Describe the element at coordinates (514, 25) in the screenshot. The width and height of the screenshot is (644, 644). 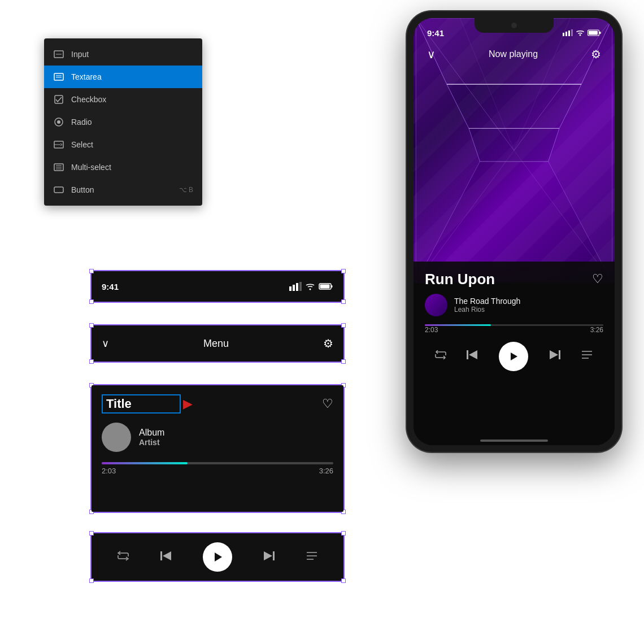
I see `phone-camera` at that location.